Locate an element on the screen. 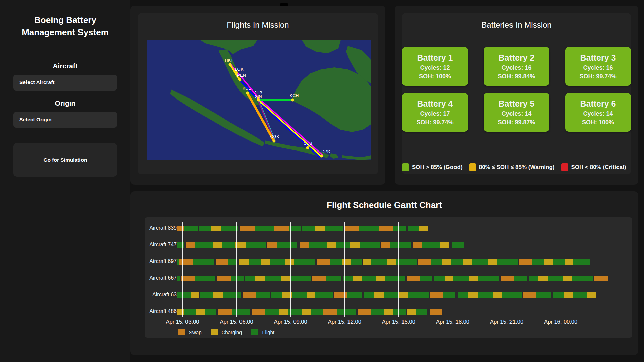 The image size is (644, 362). soh-legend-label: SOH < 80% (Critical) is located at coordinates (599, 167).